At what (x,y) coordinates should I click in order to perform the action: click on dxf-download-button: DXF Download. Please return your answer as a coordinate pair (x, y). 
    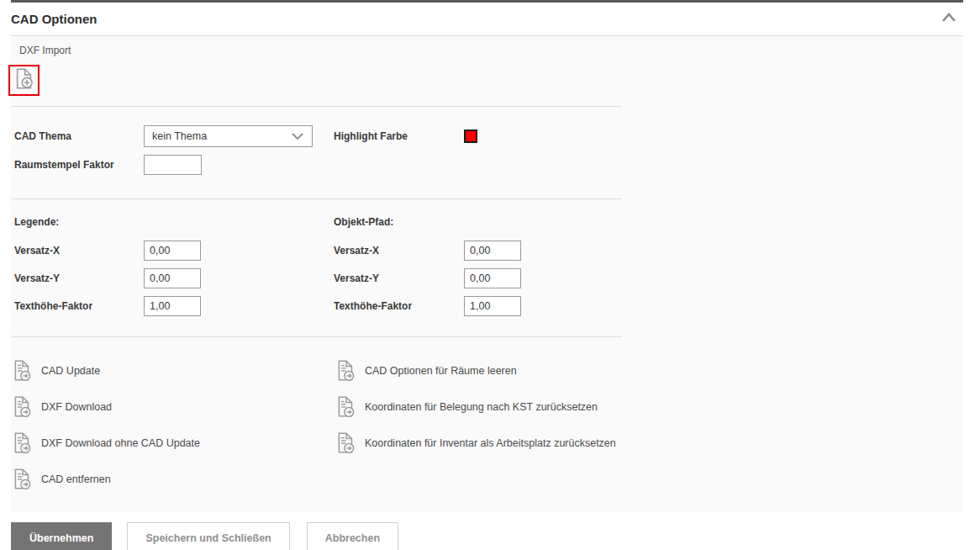
    Looking at the image, I should click on (173, 407).